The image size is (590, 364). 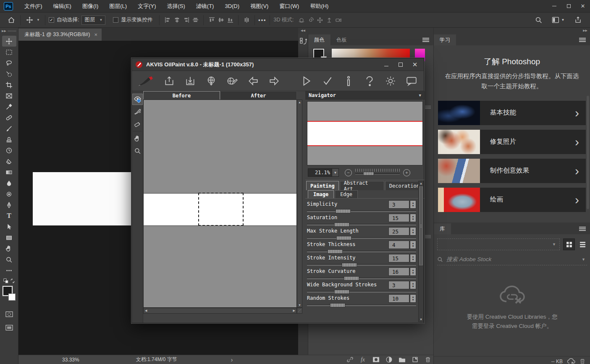 I want to click on quick-preview-tool, so click(x=138, y=99).